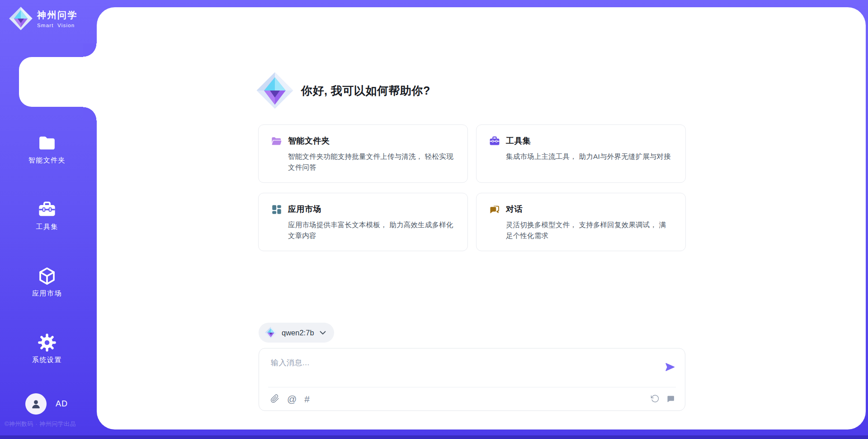 This screenshot has width=868, height=439. Describe the element at coordinates (590, 141) in the screenshot. I see `card-title: 工具集` at that location.